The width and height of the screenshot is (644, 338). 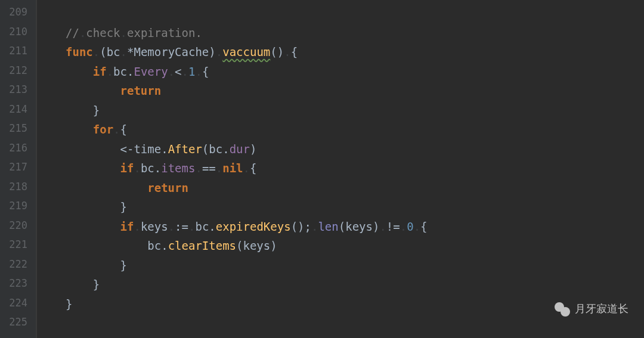 What do you see at coordinates (17, 265) in the screenshot?
I see `line-number: 222` at bounding box center [17, 265].